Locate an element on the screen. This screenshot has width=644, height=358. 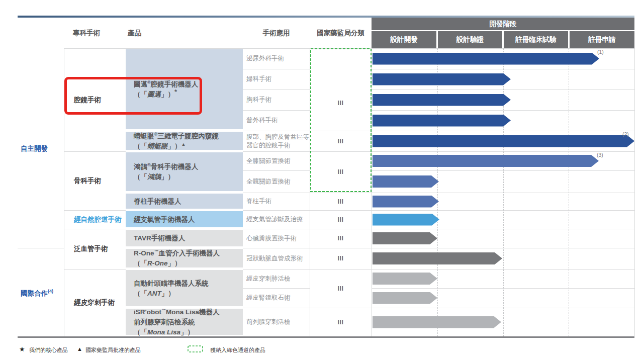
col-line-stage-start is located at coordinates (372, 192).